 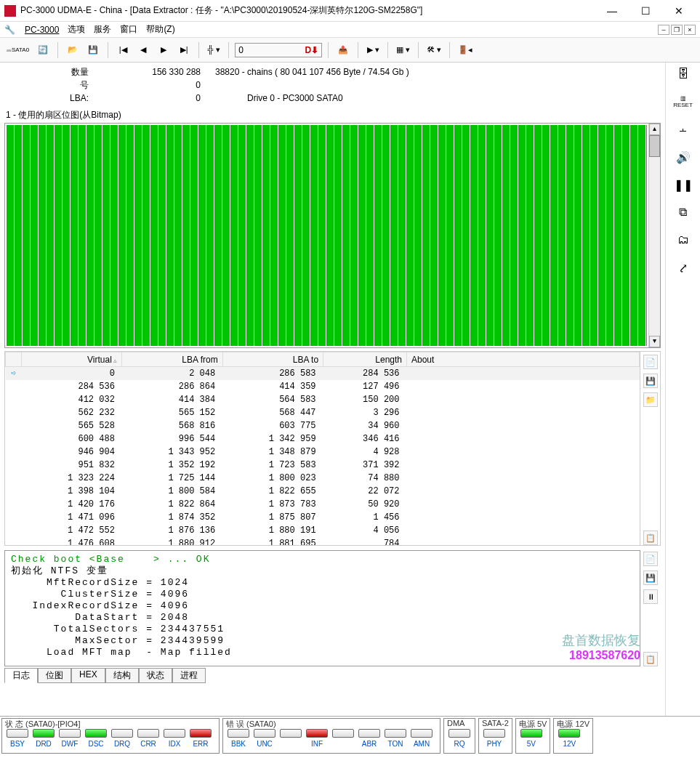 I want to click on extract-icon: ⤤, so click(x=683, y=267).